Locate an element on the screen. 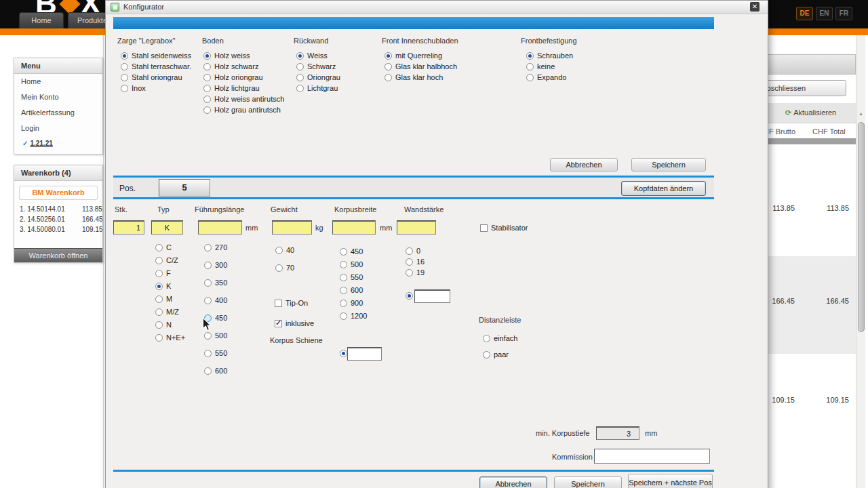  korpusbreite-input is located at coordinates (354, 228).